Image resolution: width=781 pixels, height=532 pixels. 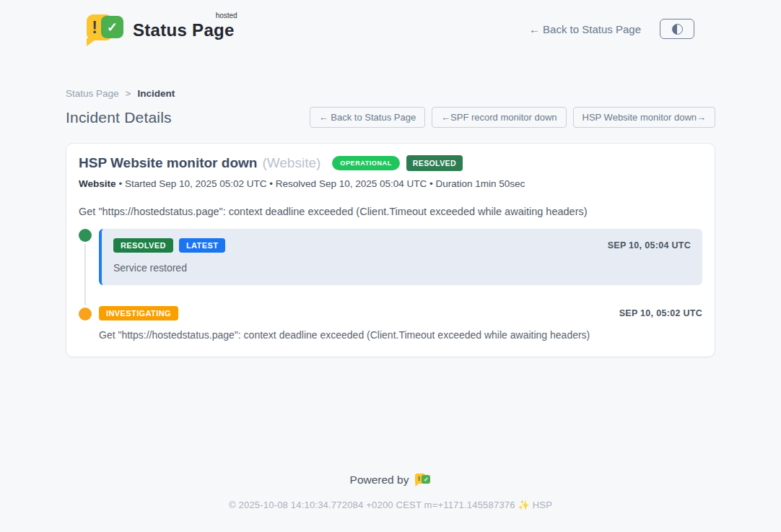 I want to click on timeline-badge-row: RESOLVED LATEST SEP 10, 05:04 UTC, so click(x=402, y=245).